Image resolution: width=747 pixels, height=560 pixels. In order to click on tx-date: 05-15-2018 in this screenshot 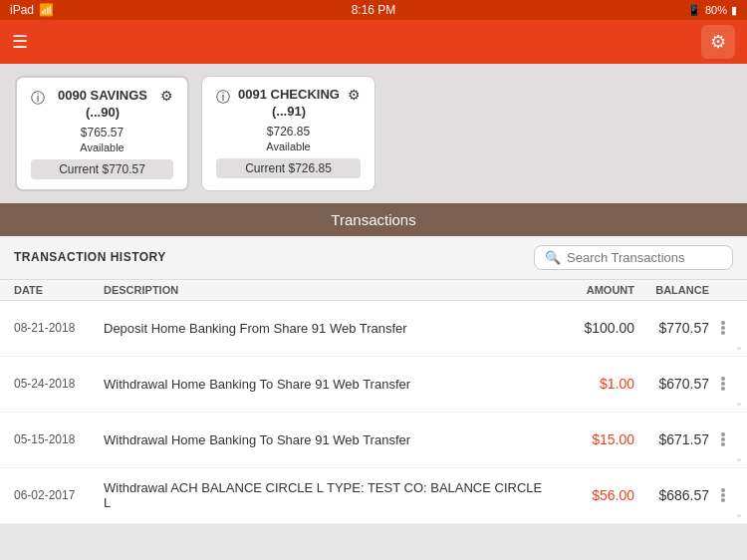, I will do `click(59, 439)`.